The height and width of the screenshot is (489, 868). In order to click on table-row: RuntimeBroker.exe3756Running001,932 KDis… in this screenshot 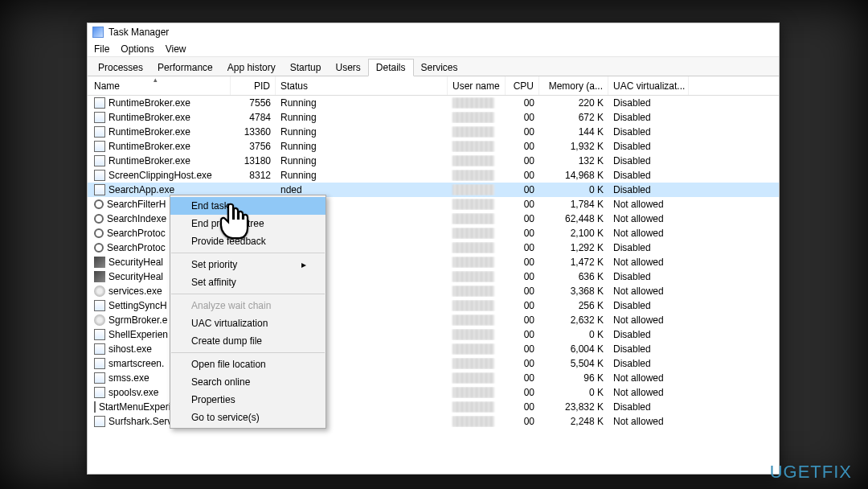, I will do `click(433, 146)`.